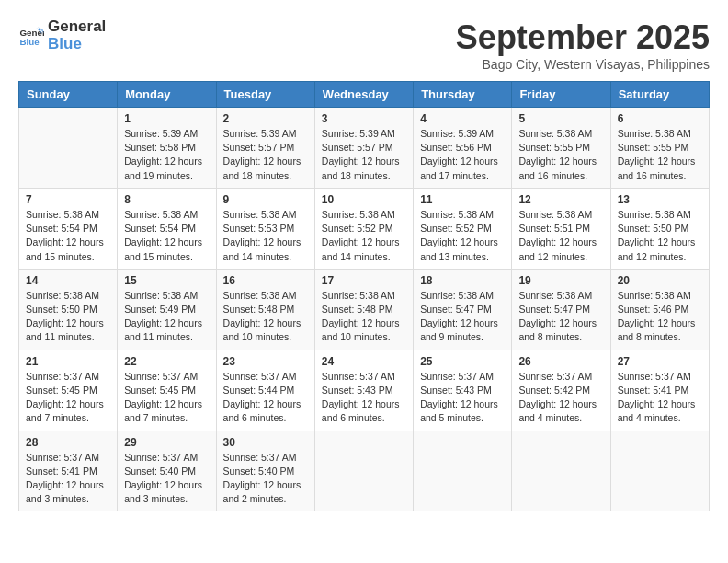 The width and height of the screenshot is (728, 563). What do you see at coordinates (167, 309) in the screenshot?
I see `calendar-cell: 15Sunrise: 5:38 AM Sunset: 5:49 PM Dayli…` at bounding box center [167, 309].